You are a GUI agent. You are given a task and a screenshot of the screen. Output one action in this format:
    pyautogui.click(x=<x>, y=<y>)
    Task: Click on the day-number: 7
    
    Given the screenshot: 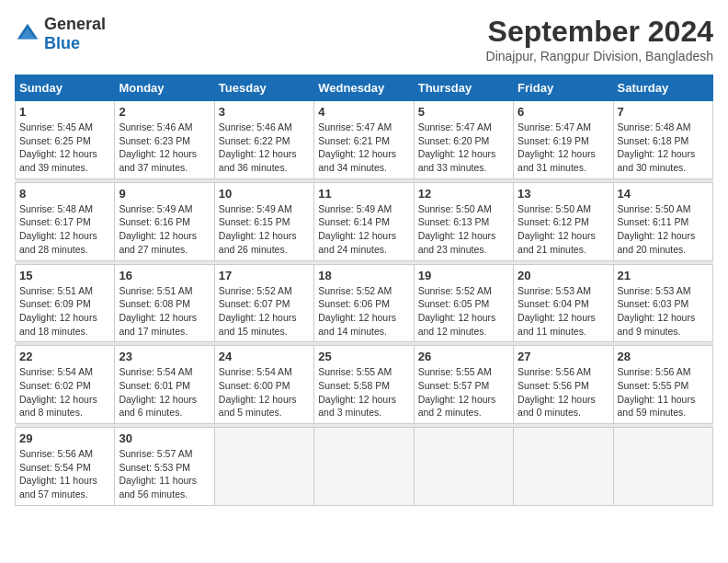 What is the action you would take?
    pyautogui.click(x=664, y=112)
    